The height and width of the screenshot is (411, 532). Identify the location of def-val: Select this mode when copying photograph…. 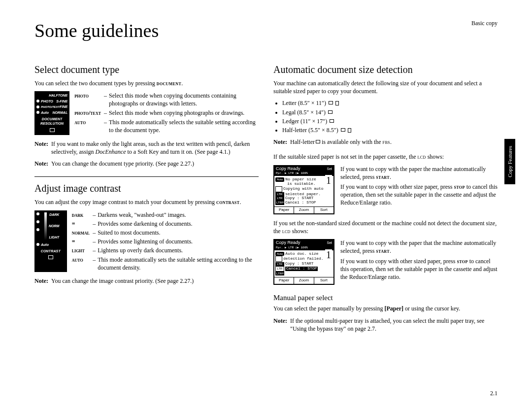
(184, 113).